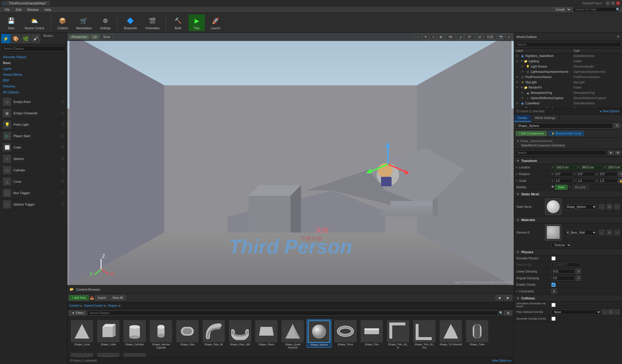 The width and height of the screenshot is (622, 364). Describe the element at coordinates (19, 10) in the screenshot. I see `menu-edit: Edit` at that location.